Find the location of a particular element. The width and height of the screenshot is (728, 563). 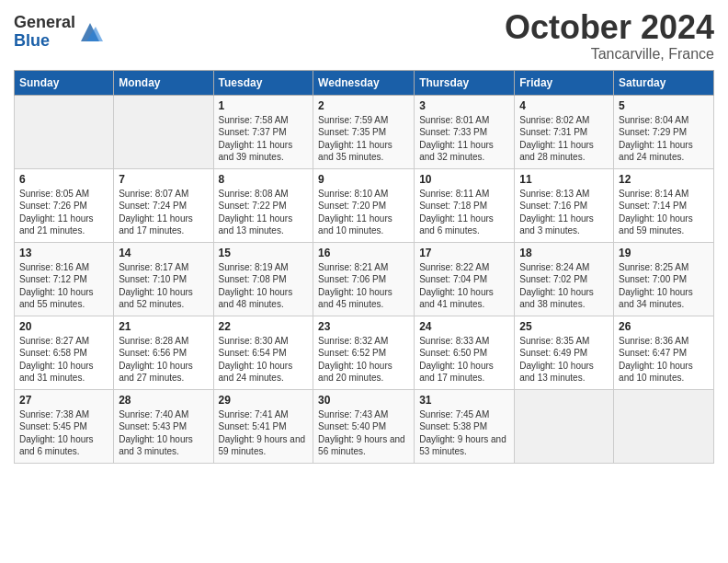

day-number: 14 is located at coordinates (164, 253).